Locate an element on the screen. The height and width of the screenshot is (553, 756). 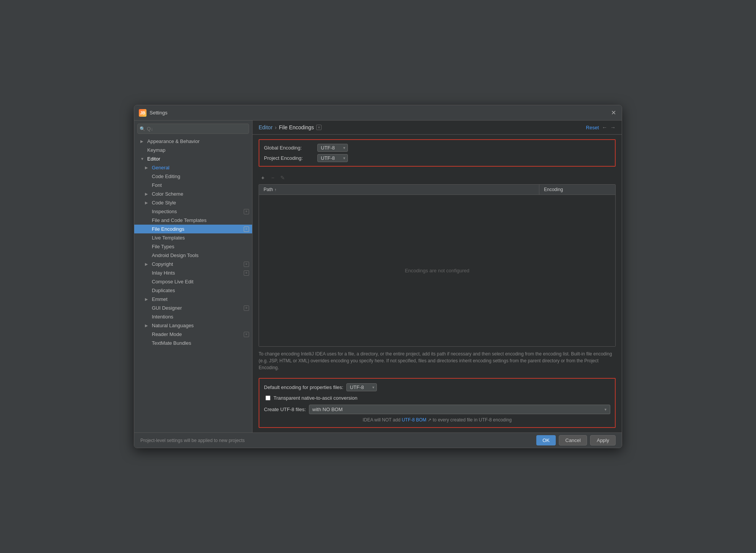
title-bar: JB Settings ✕ is located at coordinates (378, 113).